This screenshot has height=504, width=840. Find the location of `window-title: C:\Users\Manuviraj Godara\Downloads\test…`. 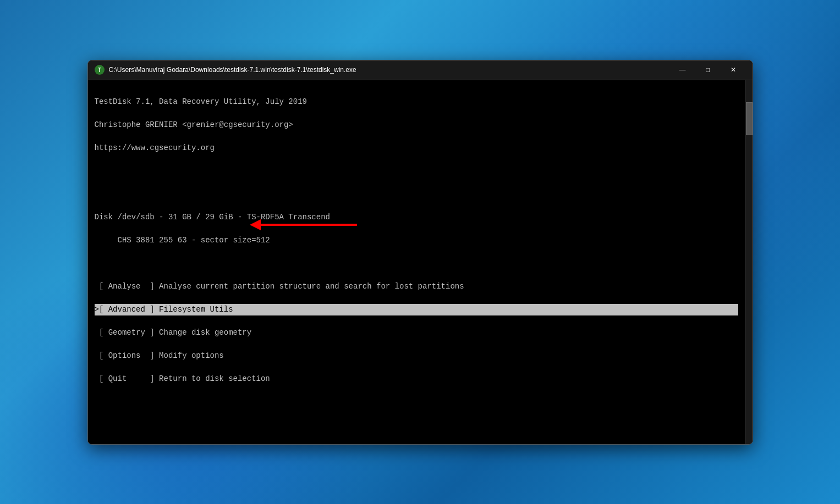

window-title: C:\Users\Manuviraj Godara\Downloads\test… is located at coordinates (389, 70).